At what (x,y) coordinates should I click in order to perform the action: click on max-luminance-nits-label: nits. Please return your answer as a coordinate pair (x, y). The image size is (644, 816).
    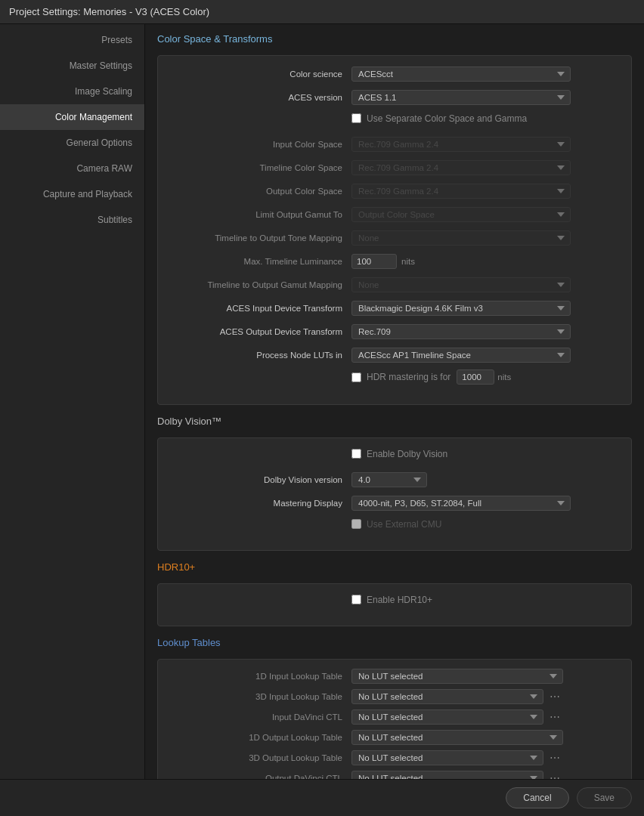
    Looking at the image, I should click on (408, 261).